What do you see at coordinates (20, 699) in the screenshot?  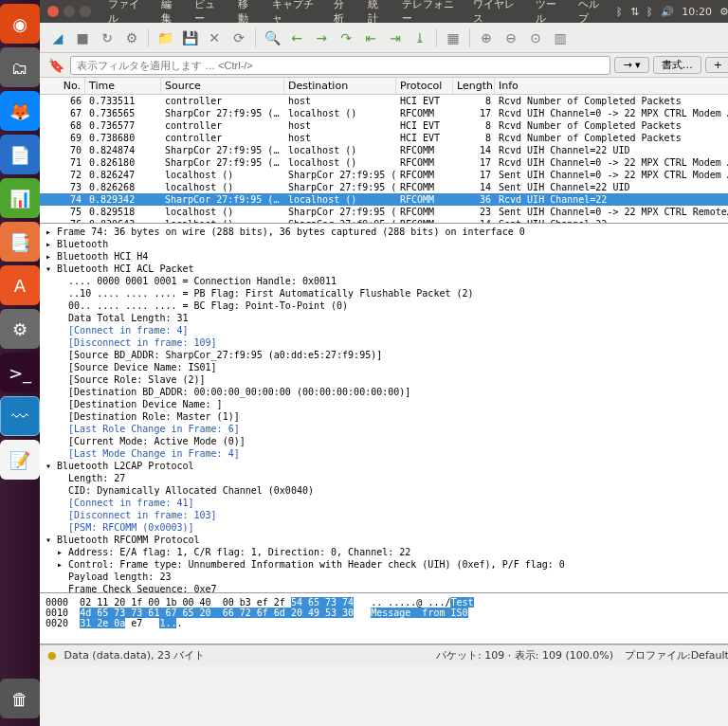 I see `trash-icon: 🗑` at bounding box center [20, 699].